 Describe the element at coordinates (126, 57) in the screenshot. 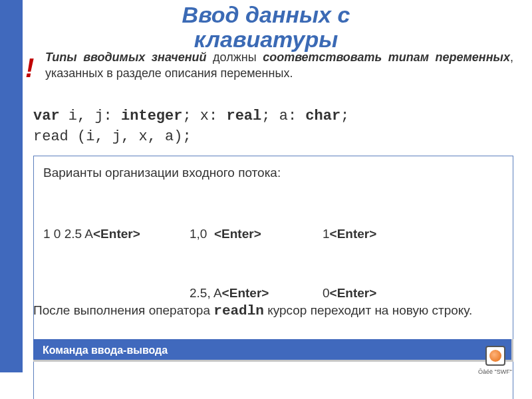

I see `note-part1: Типы вводимых значений` at that location.